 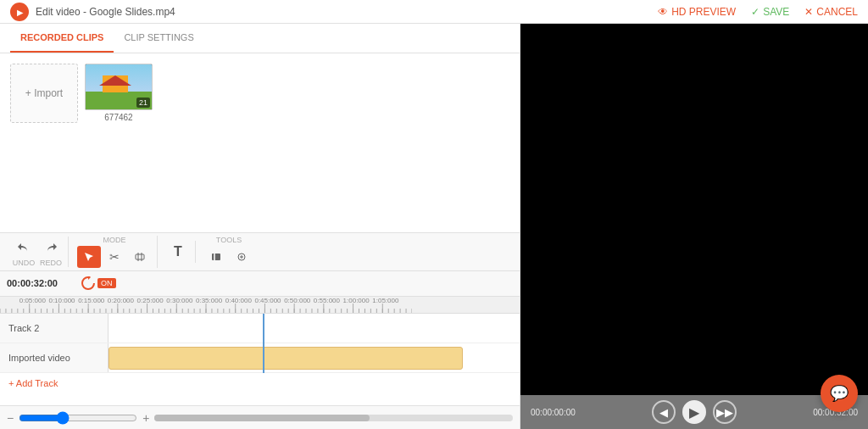 I want to click on clip-duration: 21, so click(x=143, y=103).